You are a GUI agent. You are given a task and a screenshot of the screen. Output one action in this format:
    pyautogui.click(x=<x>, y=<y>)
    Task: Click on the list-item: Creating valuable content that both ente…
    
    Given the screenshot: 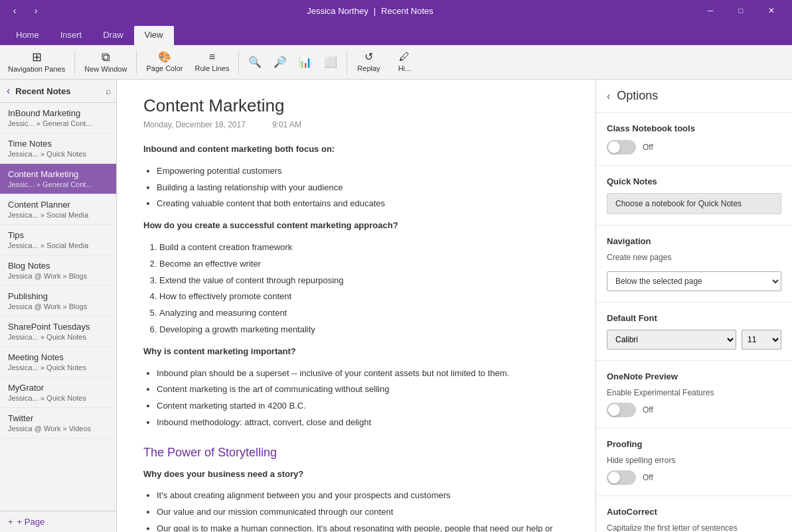 What is the action you would take?
    pyautogui.click(x=362, y=204)
    